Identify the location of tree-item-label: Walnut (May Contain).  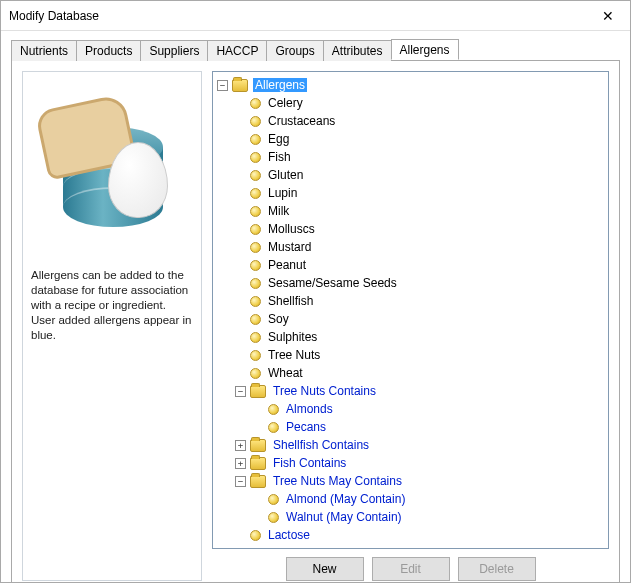
(344, 517).